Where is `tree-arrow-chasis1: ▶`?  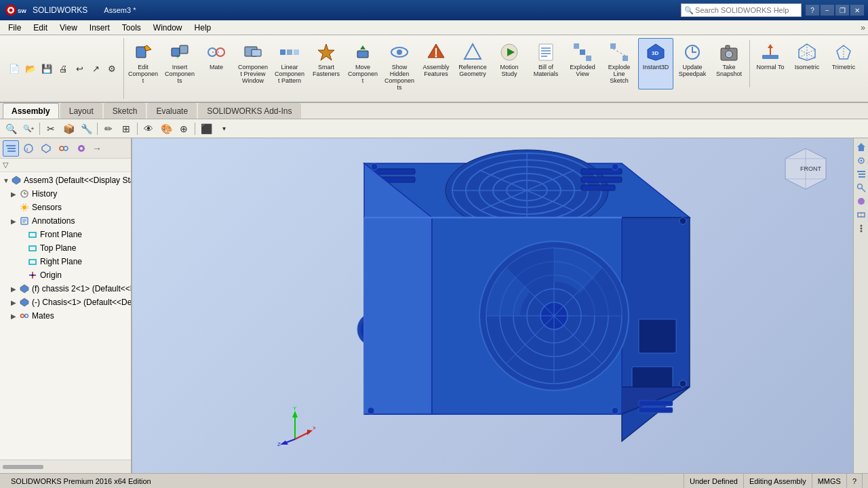
tree-arrow-chasis1: ▶ is located at coordinates (15, 302).